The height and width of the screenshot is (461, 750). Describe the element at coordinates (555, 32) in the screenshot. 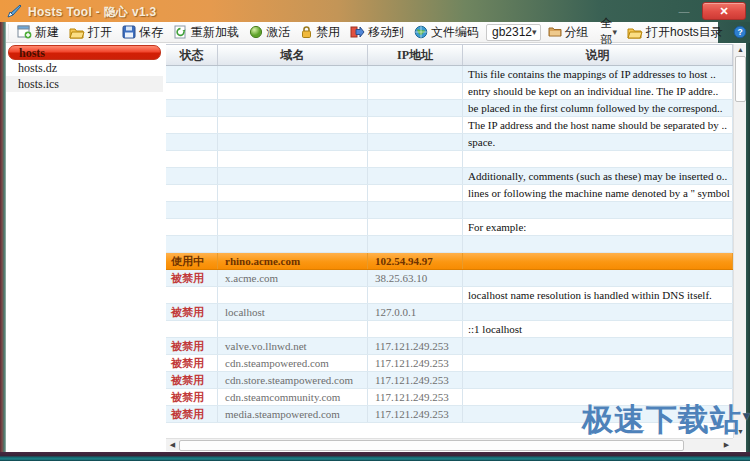

I see `group-icon` at that location.